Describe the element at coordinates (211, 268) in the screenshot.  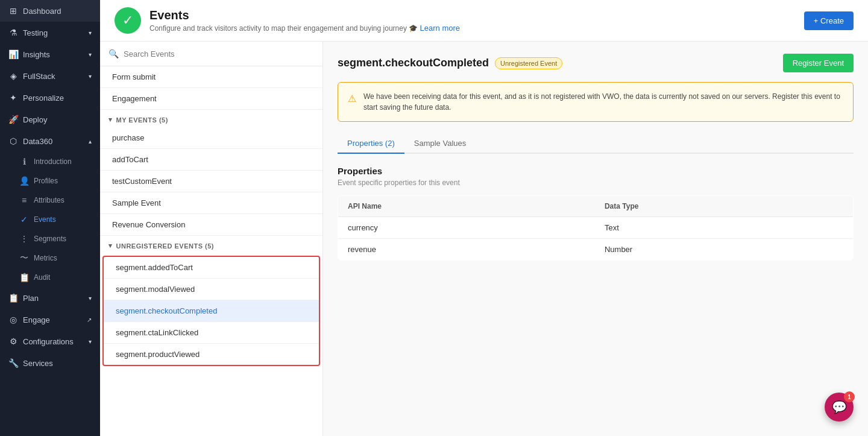
I see `list-item: segment.addedToCart` at that location.